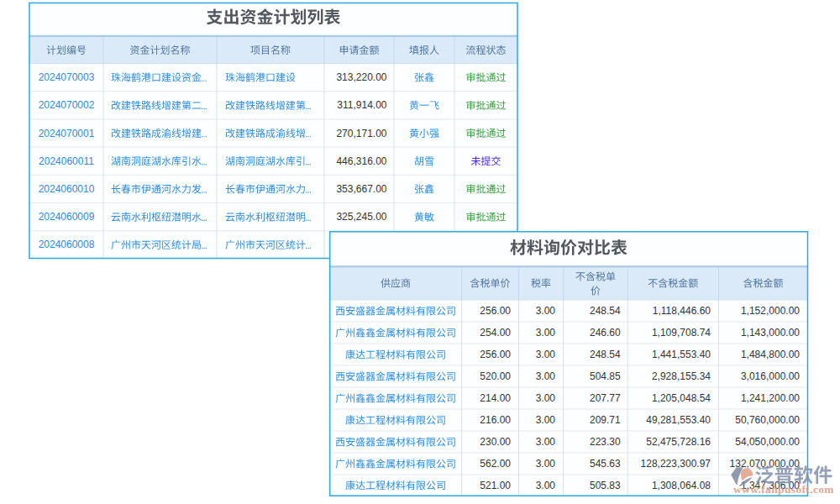 The width and height of the screenshot is (840, 504). What do you see at coordinates (770, 398) in the screenshot?
I see `svg-text: 1,241,200.00` at bounding box center [770, 398].